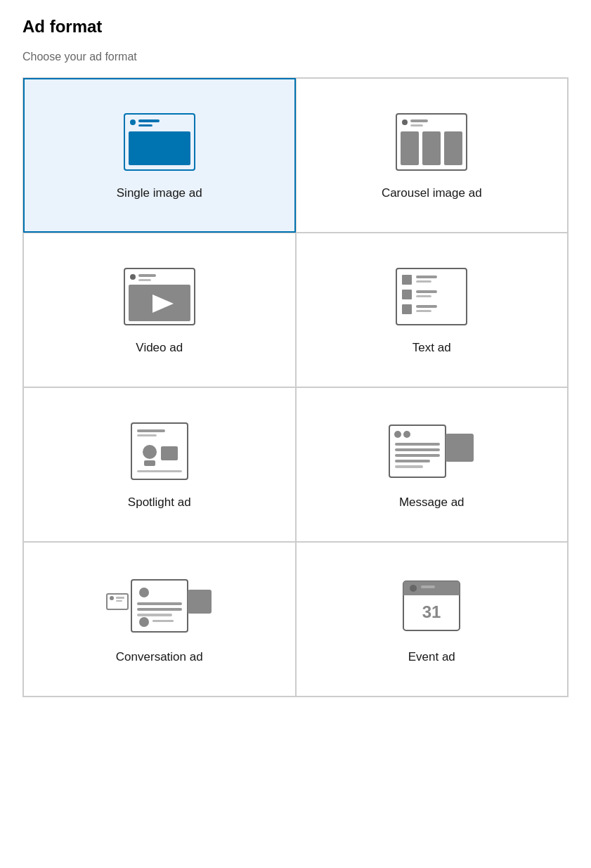  What do you see at coordinates (160, 657) in the screenshot?
I see `conversation-label: Conversation ad` at bounding box center [160, 657].